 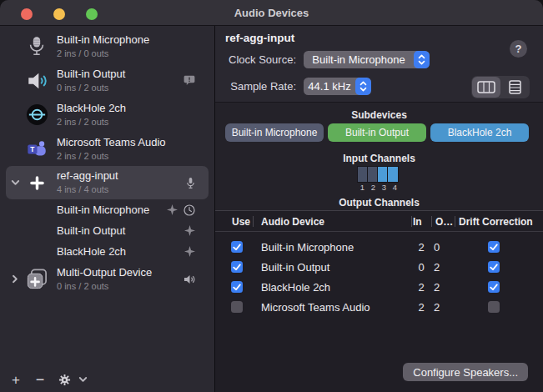 I want to click on sidebar-subitem-built-in-microphone: Built-in Microphone, so click(x=107, y=210).